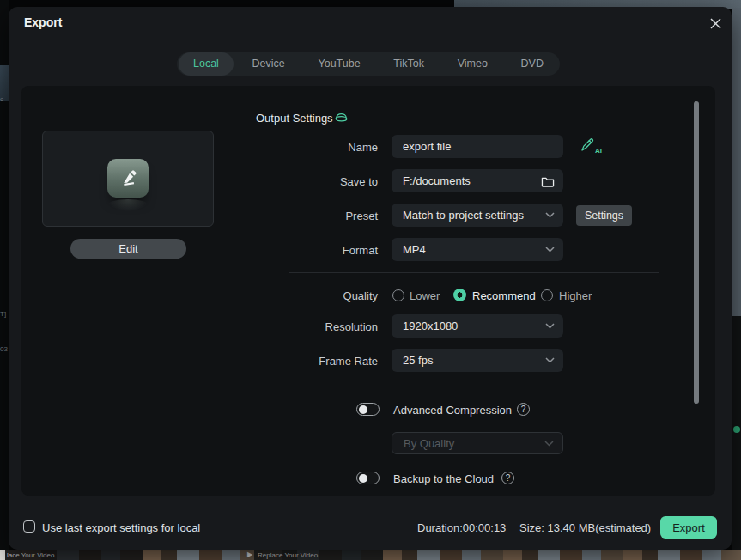  What do you see at coordinates (471, 249) in the screenshot?
I see `format-value: MP4` at bounding box center [471, 249].